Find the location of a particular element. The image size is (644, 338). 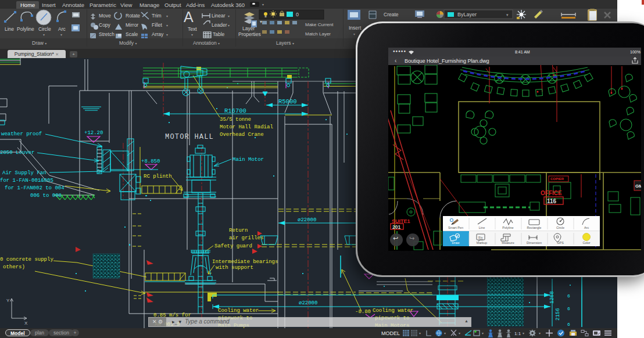

svg-text: R16700 is located at coordinates (235, 111).